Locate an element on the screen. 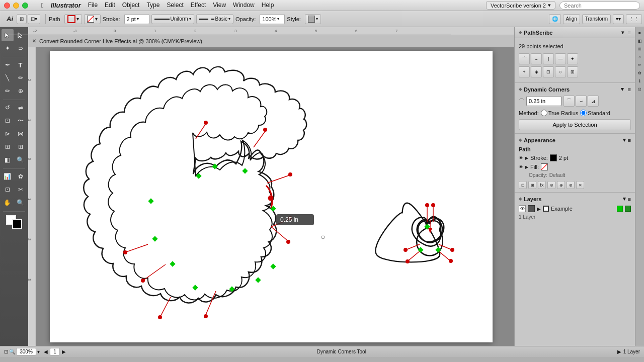 This screenshot has height=362, width=644. menu-illustrator: Illustrator is located at coordinates (66, 5).